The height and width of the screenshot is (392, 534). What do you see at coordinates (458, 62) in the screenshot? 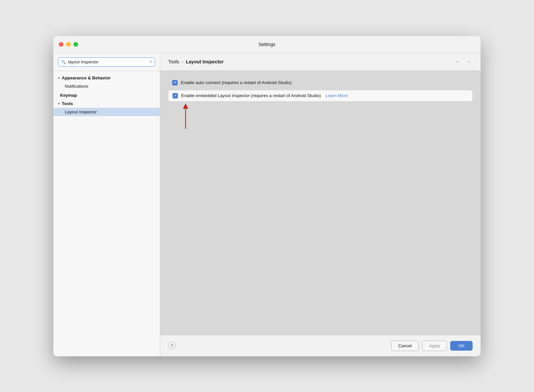
I see `nav-back-button: ←` at bounding box center [458, 62].